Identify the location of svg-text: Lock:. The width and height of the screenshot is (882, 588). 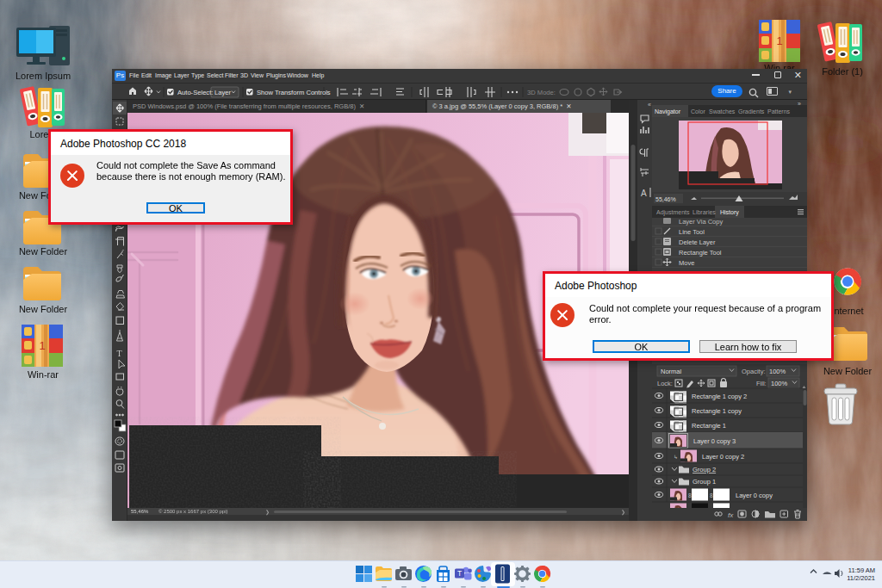
(665, 384).